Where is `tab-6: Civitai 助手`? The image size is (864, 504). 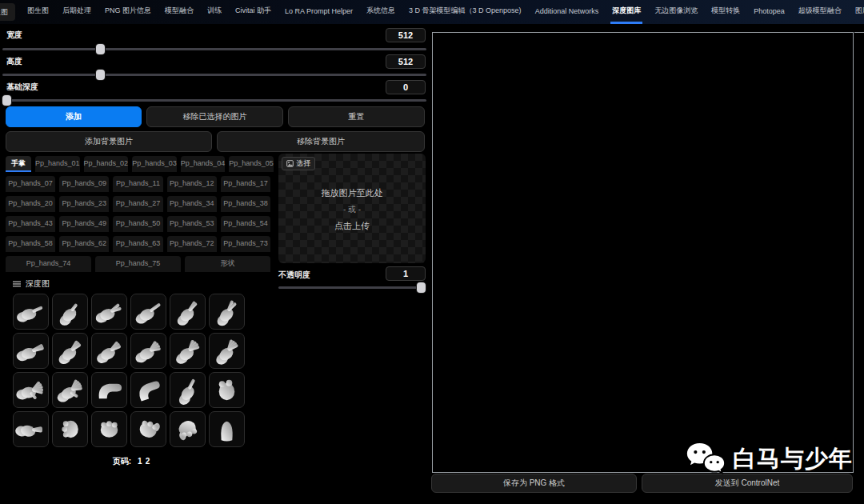
tab-6: Civitai 助手 is located at coordinates (253, 12).